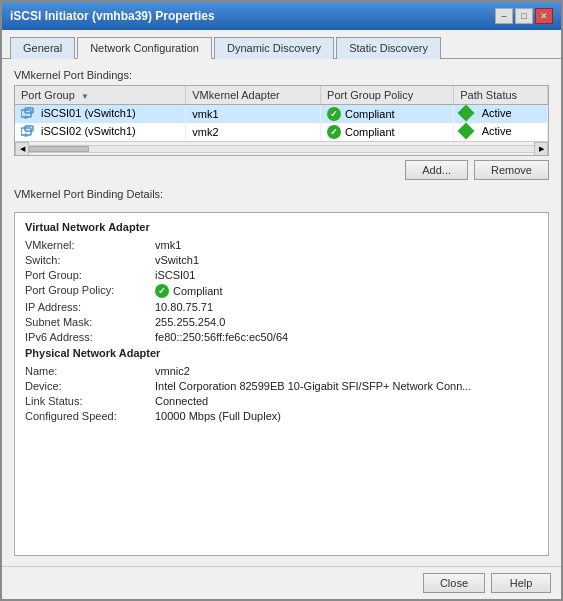 Image resolution: width=563 pixels, height=601 pixels. What do you see at coordinates (504, 16) in the screenshot?
I see `minimize-button: –` at bounding box center [504, 16].